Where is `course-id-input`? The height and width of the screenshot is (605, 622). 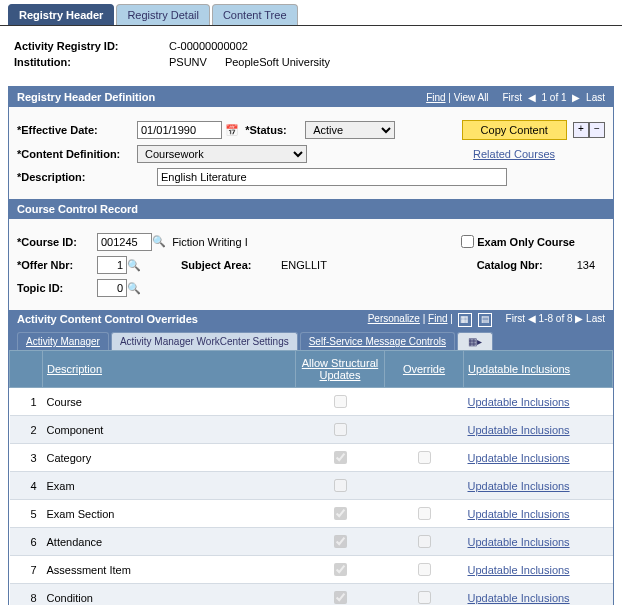 course-id-input is located at coordinates (124, 242).